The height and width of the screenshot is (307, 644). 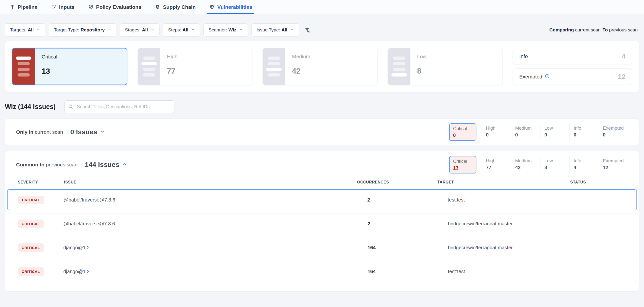 I want to click on count-value: 4, so click(x=586, y=168).